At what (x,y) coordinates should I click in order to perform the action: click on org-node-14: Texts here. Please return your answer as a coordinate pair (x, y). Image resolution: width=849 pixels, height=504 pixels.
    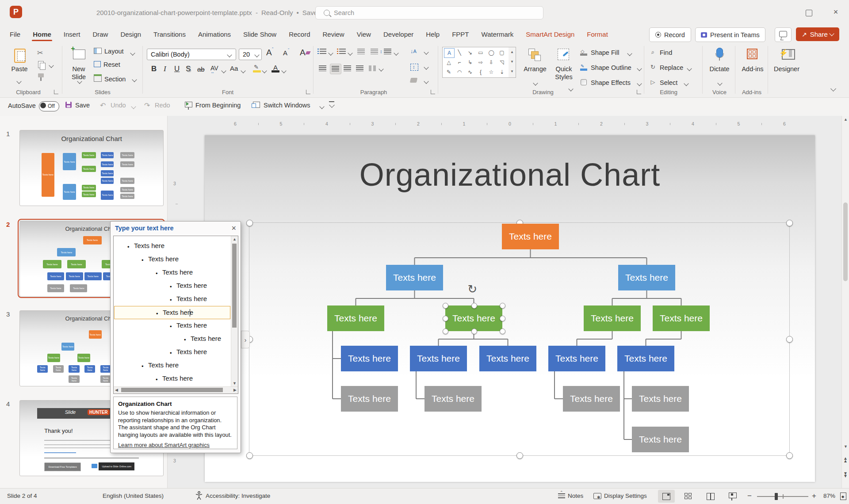
    Looking at the image, I should click on (592, 399).